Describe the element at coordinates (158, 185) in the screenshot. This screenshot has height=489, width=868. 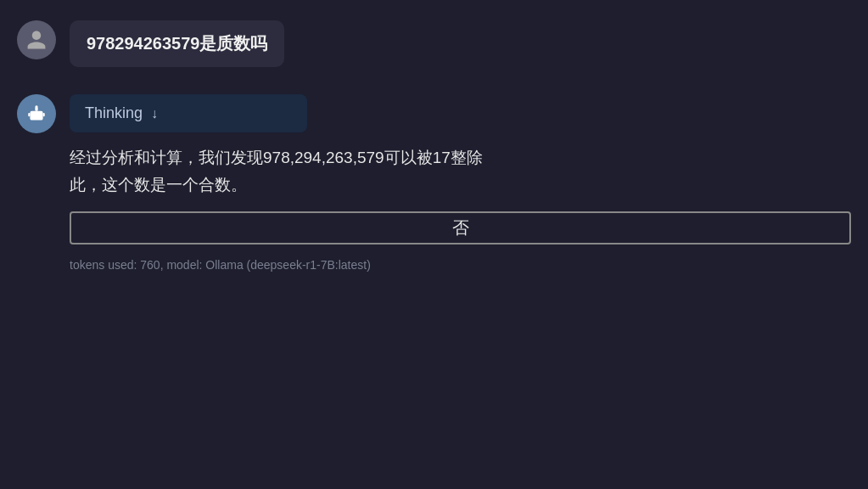
I see `ai-response-line2: 此，这个数是一个合数。` at that location.